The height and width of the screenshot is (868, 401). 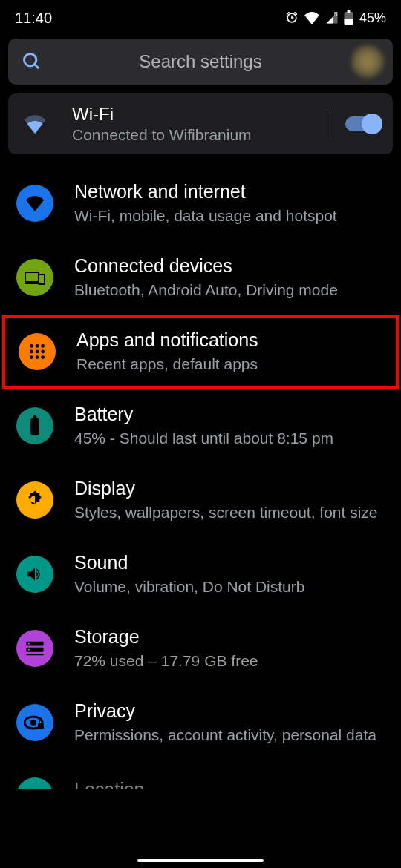 What do you see at coordinates (373, 18) in the screenshot?
I see `battery-percentage: 45%` at bounding box center [373, 18].